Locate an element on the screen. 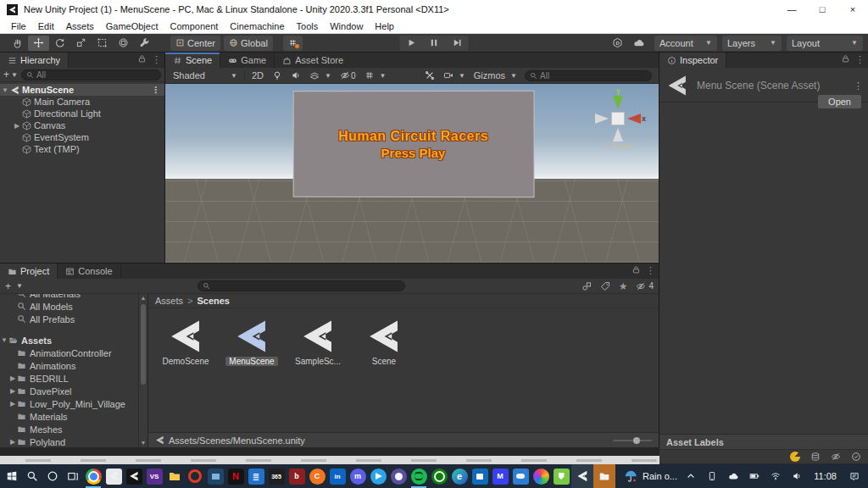 This screenshot has height=488, width=868. lock-icon is located at coordinates (846, 59).